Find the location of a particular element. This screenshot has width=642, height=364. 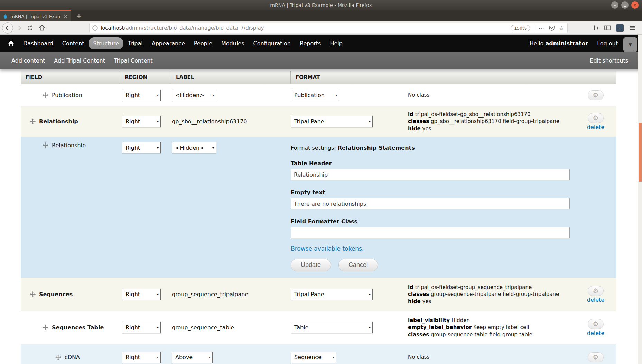

tab-close-icon: × is located at coordinates (66, 16).